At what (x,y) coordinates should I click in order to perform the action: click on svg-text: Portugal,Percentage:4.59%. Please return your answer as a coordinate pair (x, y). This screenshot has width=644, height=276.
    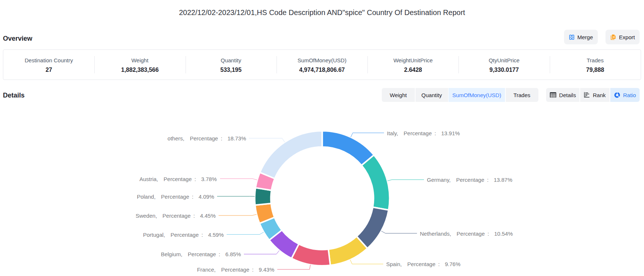
    Looking at the image, I should click on (183, 235).